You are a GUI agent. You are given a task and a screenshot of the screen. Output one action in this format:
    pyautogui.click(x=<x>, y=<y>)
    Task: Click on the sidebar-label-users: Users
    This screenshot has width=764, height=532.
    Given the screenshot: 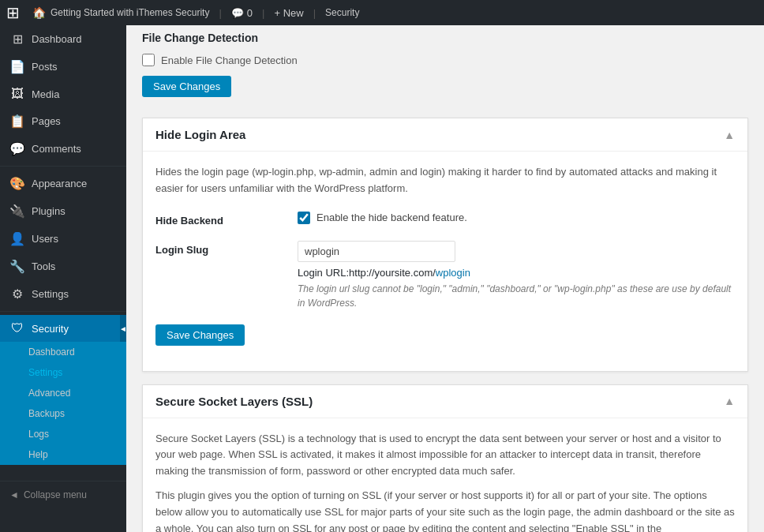 What is the action you would take?
    pyautogui.click(x=45, y=238)
    